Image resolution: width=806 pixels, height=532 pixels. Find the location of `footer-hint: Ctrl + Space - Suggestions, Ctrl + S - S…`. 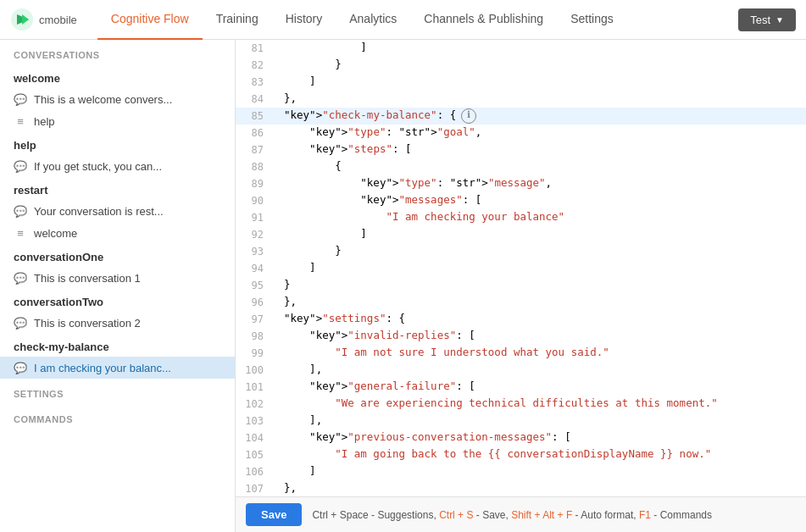

footer-hint: Ctrl + Space - Suggestions, Ctrl + S - S… is located at coordinates (512, 515).